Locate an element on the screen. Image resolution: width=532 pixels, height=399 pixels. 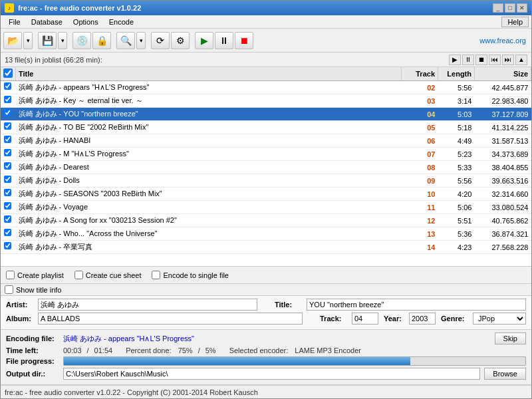
row-length: 5:36 is located at coordinates (456, 234).